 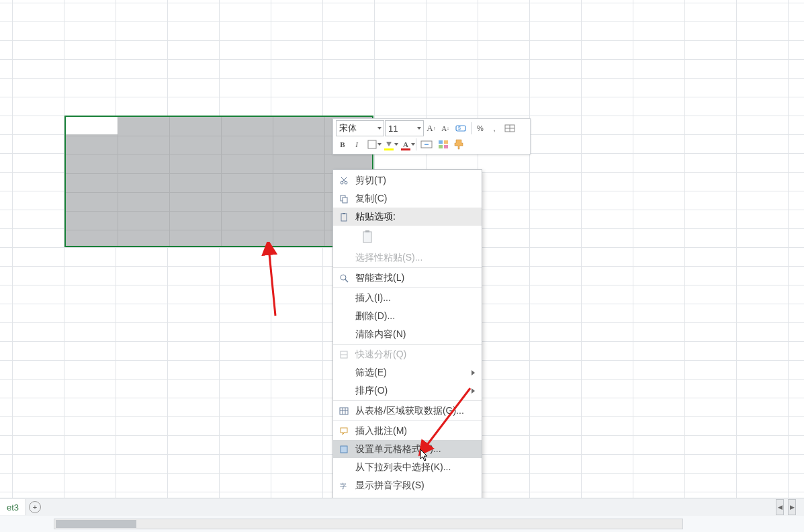 I want to click on menu-insert: 插入(I)..., so click(x=407, y=298).